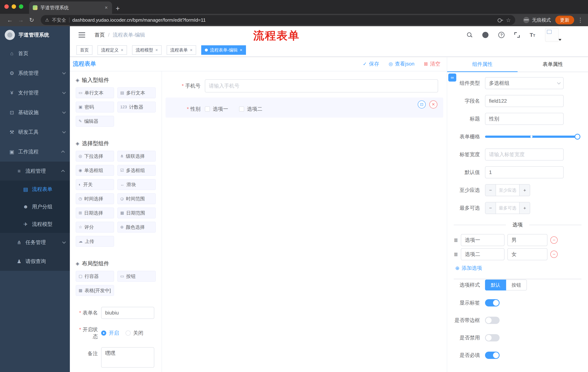 This screenshot has height=372, width=588. Describe the element at coordinates (321, 86) in the screenshot. I see `phone-input` at that location.